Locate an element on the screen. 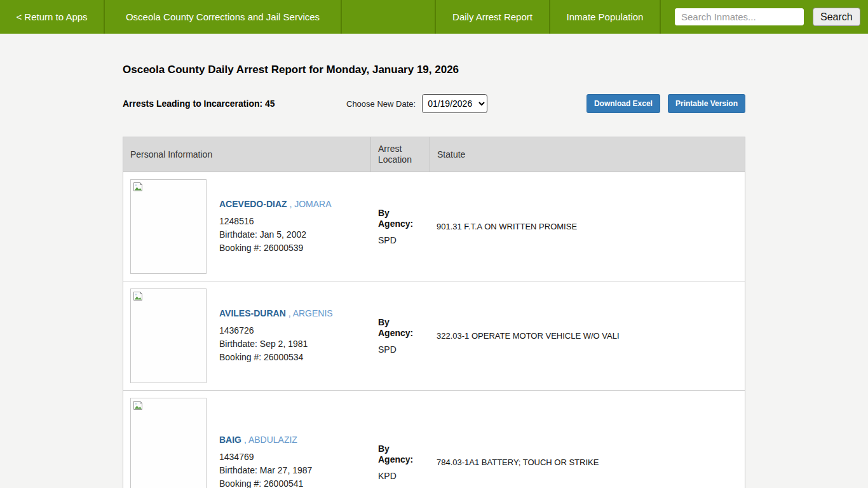 This screenshot has height=488, width=868. printable-version-button: Printable Version is located at coordinates (707, 104).